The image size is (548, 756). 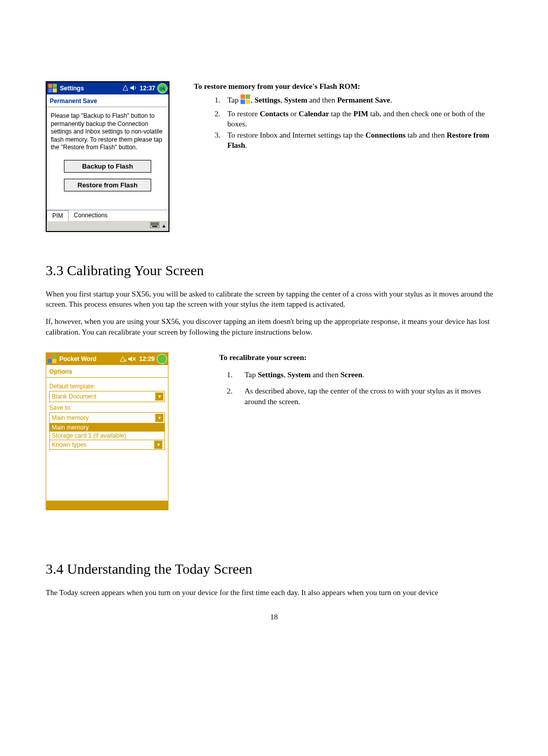 What do you see at coordinates (107, 445) in the screenshot?
I see `dropdown-option-known-types: Known types ▾` at bounding box center [107, 445].